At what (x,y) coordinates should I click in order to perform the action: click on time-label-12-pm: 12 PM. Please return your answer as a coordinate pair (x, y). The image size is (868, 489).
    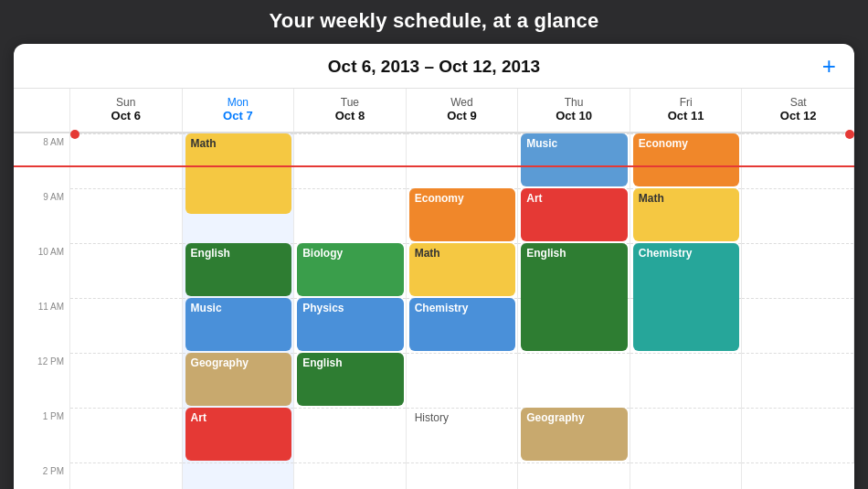
    Looking at the image, I should click on (42, 380).